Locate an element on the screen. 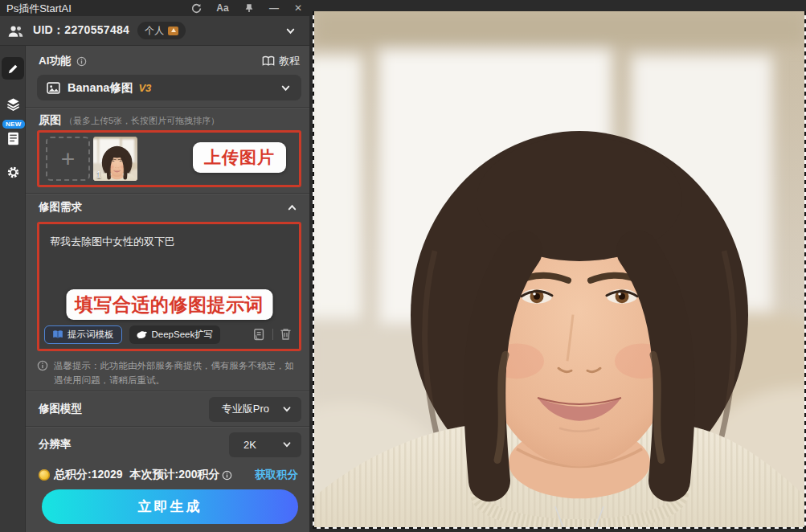 This screenshot has width=806, height=532. deepseek-expand-label: DeepSeek扩写 is located at coordinates (183, 334).